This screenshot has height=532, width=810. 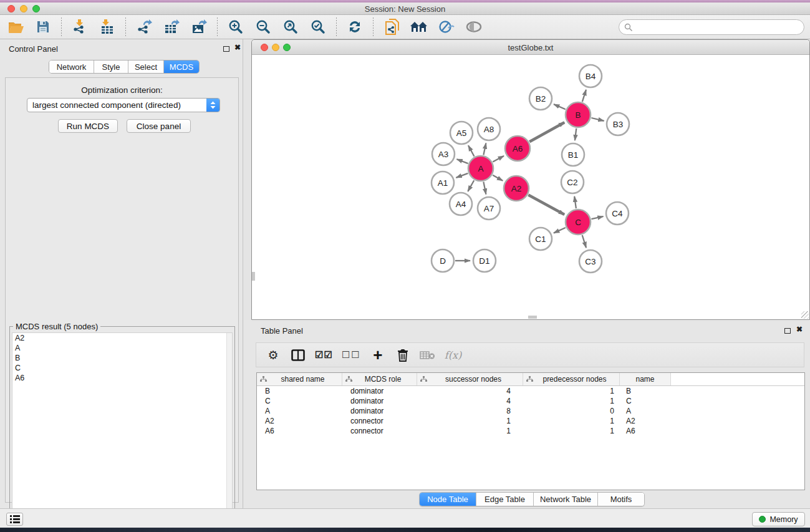 What do you see at coordinates (236, 27) in the screenshot?
I see `zoom-in-button` at bounding box center [236, 27].